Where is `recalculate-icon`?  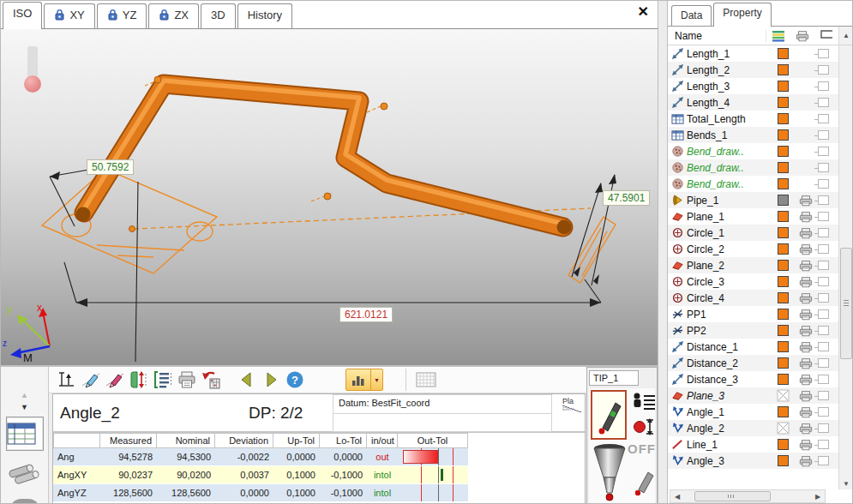 recalculate-icon is located at coordinates (211, 380).